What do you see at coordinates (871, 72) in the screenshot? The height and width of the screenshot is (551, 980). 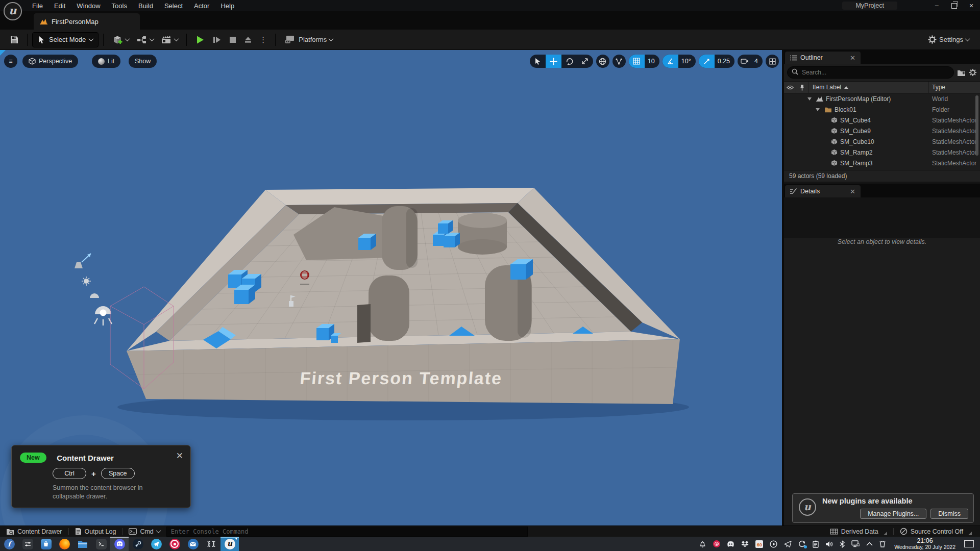 I see `outliner-search-input` at bounding box center [871, 72].